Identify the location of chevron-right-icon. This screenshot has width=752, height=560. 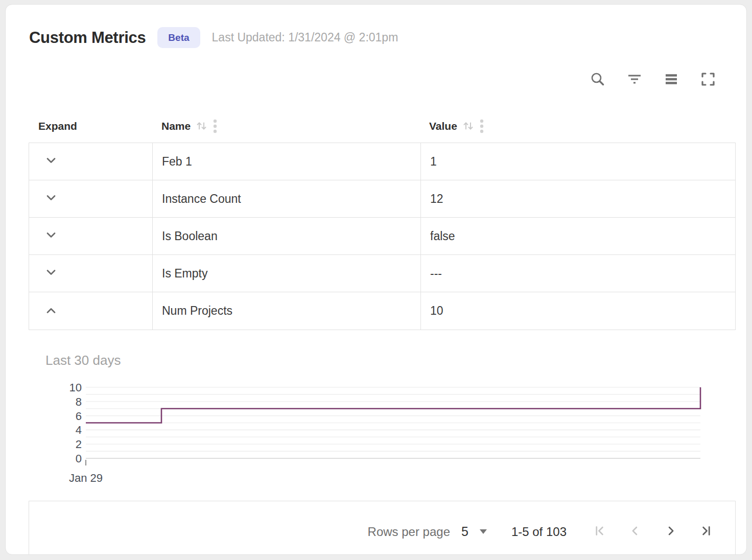
(671, 531).